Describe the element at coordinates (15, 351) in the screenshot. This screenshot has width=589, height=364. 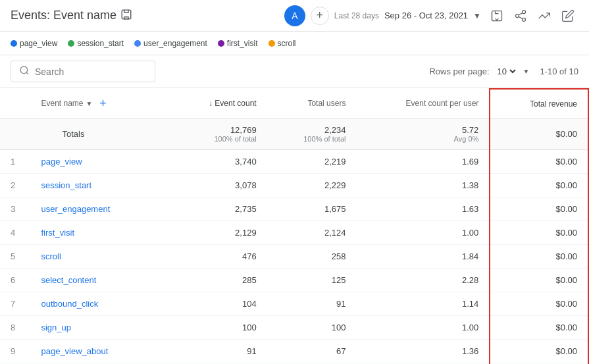
I see `row-num: 9` at that location.